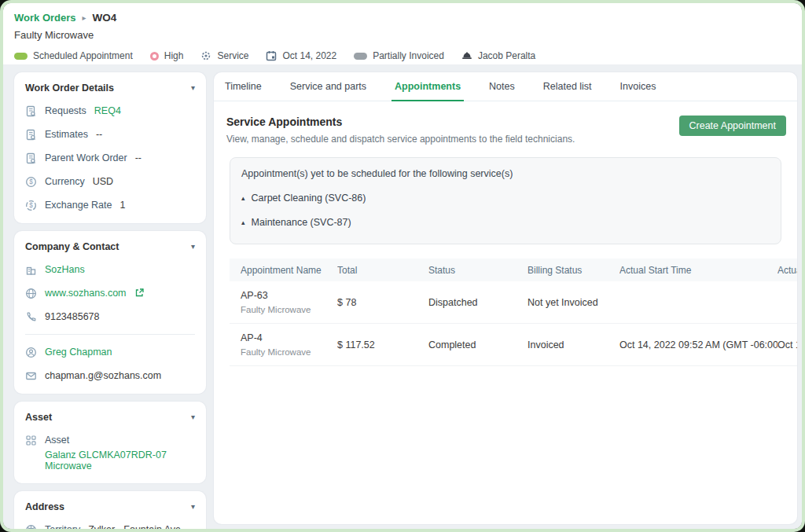 The width and height of the screenshot is (805, 532). What do you see at coordinates (428, 86) in the screenshot?
I see `tab-appointments: Appointments` at bounding box center [428, 86].